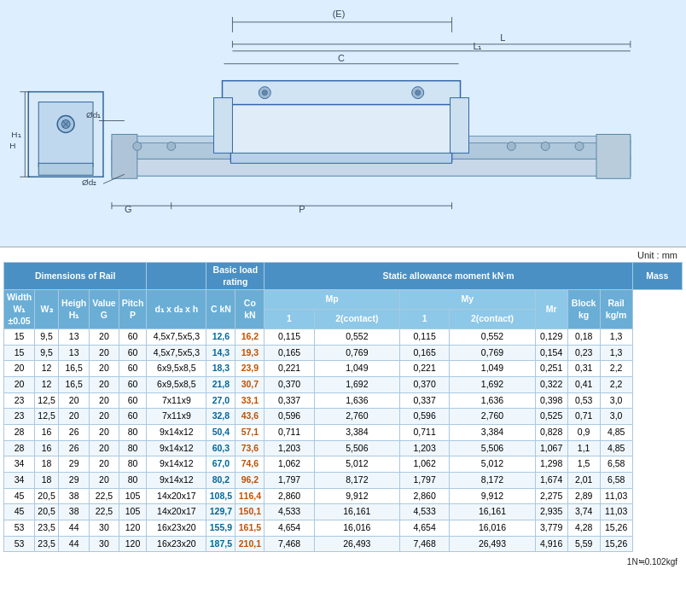 The height and width of the screenshot is (616, 686). I want to click on col-val-header: Value G, so click(104, 310).